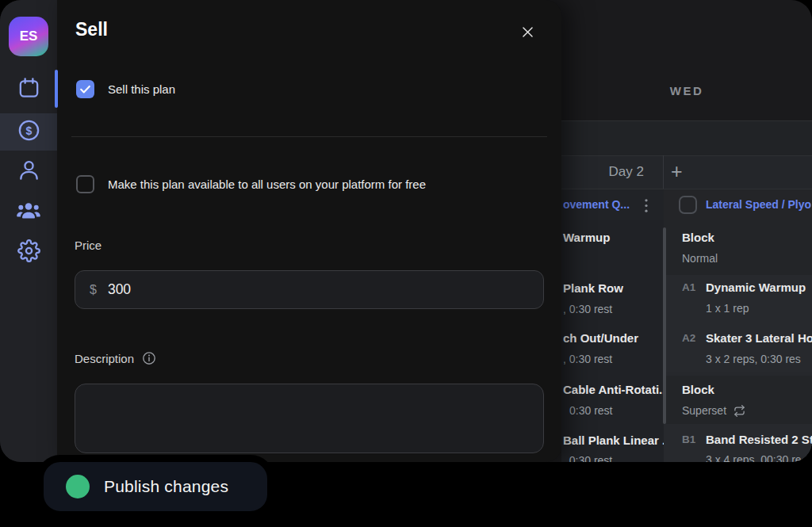 Image resolution: width=812 pixels, height=527 pixels. I want to click on right-plan-header: Lateral Speed / Plyo, so click(737, 204).